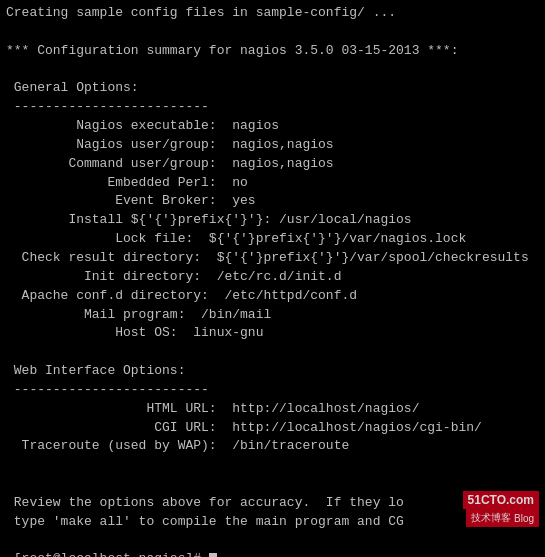 The height and width of the screenshot is (557, 545). What do you see at coordinates (272, 484) in the screenshot?
I see `line-blank3` at bounding box center [272, 484].